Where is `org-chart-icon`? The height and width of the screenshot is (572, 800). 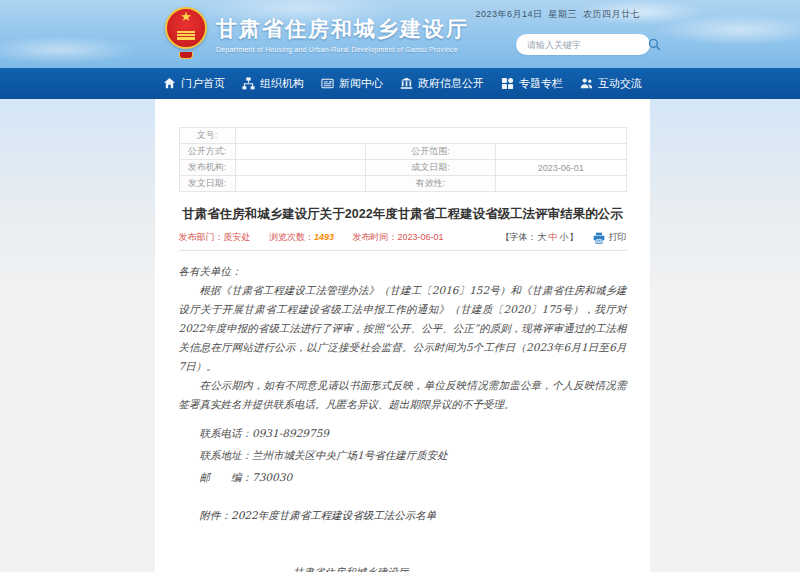
org-chart-icon is located at coordinates (248, 84).